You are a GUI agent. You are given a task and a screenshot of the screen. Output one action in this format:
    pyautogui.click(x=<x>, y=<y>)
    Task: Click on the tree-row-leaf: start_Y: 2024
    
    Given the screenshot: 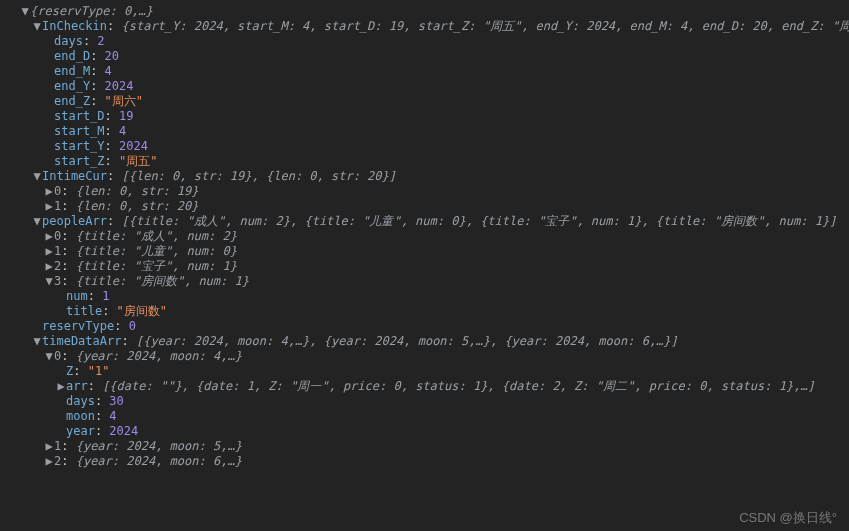 What is the action you would take?
    pyautogui.click(x=424, y=146)
    